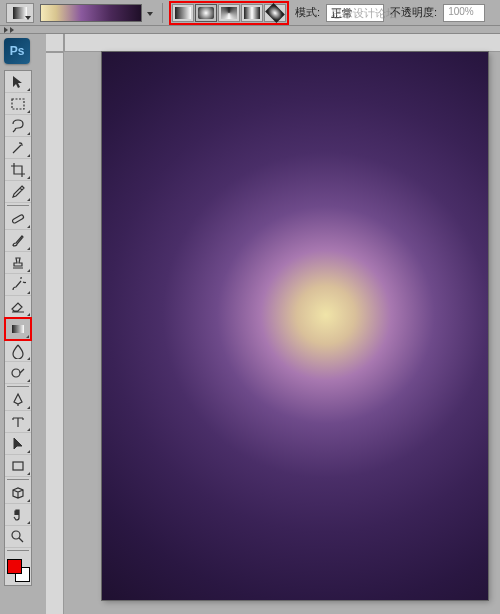 The image size is (500, 614). What do you see at coordinates (18, 329) in the screenshot?
I see `gradient-tool` at bounding box center [18, 329].